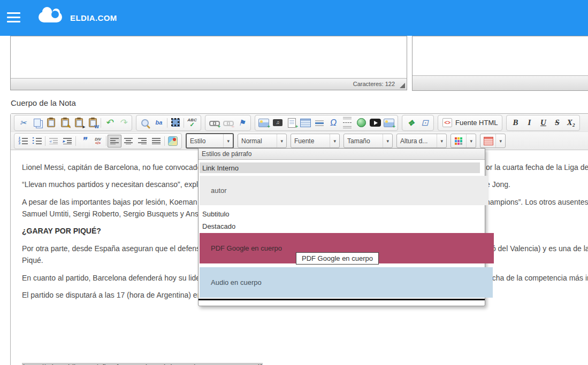 This screenshot has height=365, width=588. What do you see at coordinates (470, 123) in the screenshot?
I see `toolbar-group: <>Fuente HTML` at bounding box center [470, 123].